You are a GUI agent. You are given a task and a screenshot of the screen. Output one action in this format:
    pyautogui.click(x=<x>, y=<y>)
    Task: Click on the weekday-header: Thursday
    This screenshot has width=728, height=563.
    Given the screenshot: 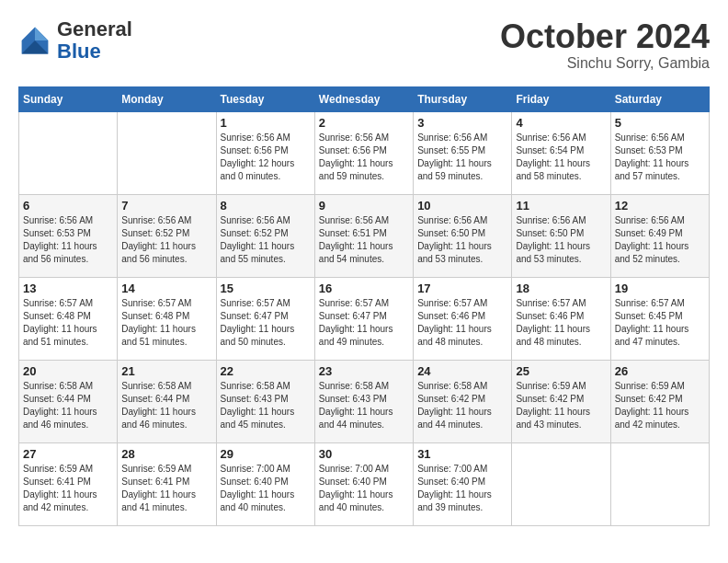 What is the action you would take?
    pyautogui.click(x=463, y=99)
    